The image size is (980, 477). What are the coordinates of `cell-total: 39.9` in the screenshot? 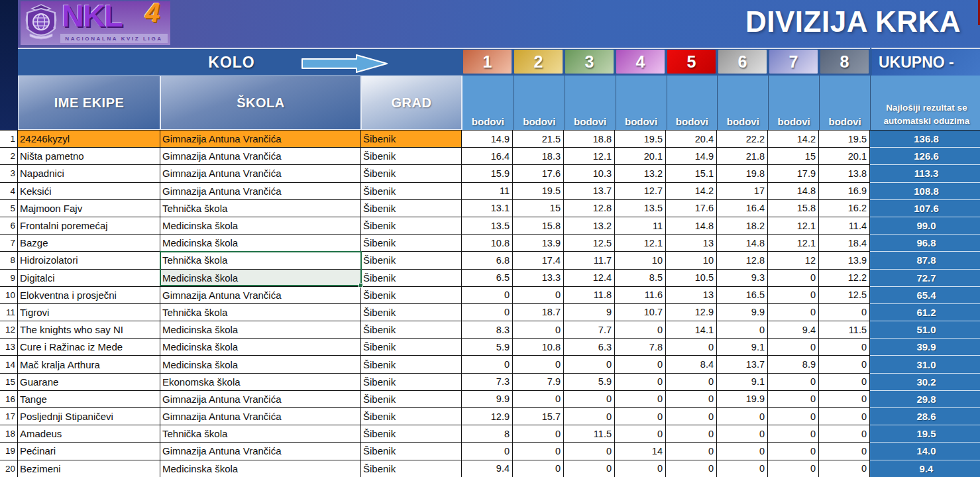 It's located at (925, 347).